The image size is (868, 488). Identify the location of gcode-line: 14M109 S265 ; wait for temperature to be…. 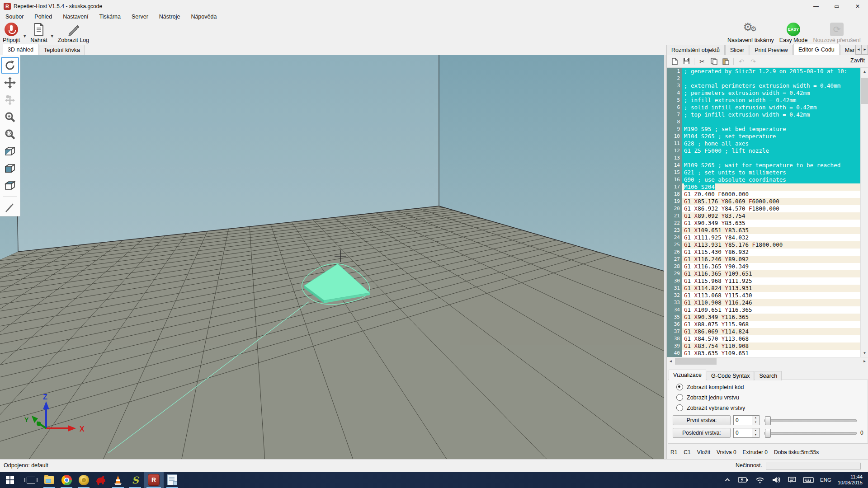
(764, 165).